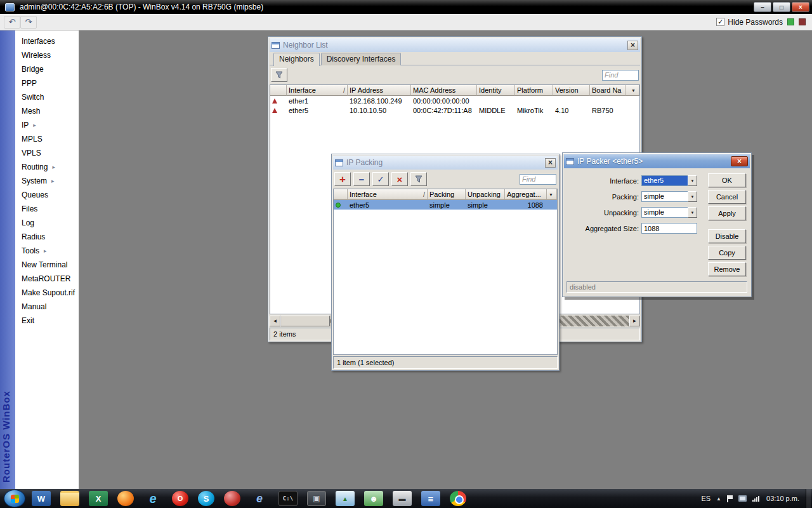  Describe the element at coordinates (153, 498) in the screenshot. I see `ie-icon` at that location.